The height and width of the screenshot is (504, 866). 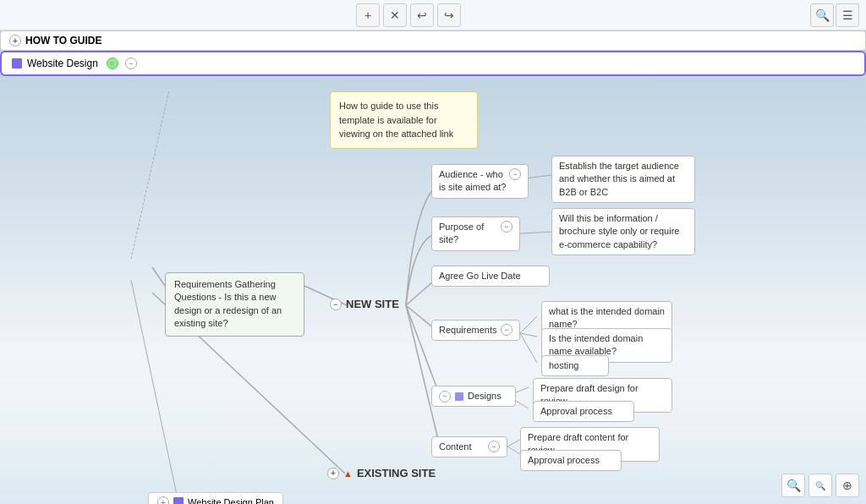 What do you see at coordinates (607, 318) in the screenshot?
I see `domain-name-text: what is the intended domain name?` at bounding box center [607, 318].